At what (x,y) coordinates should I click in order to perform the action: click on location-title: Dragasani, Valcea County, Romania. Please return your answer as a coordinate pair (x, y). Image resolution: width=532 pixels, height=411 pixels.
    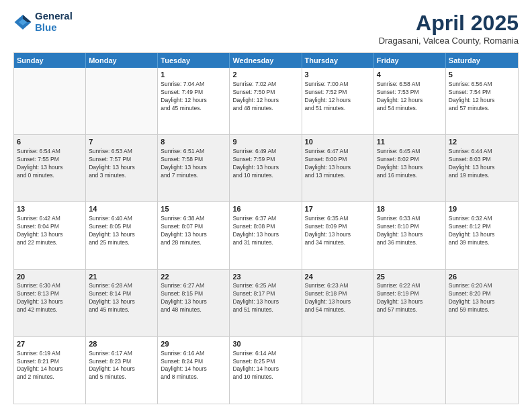
    Looking at the image, I should click on (449, 40).